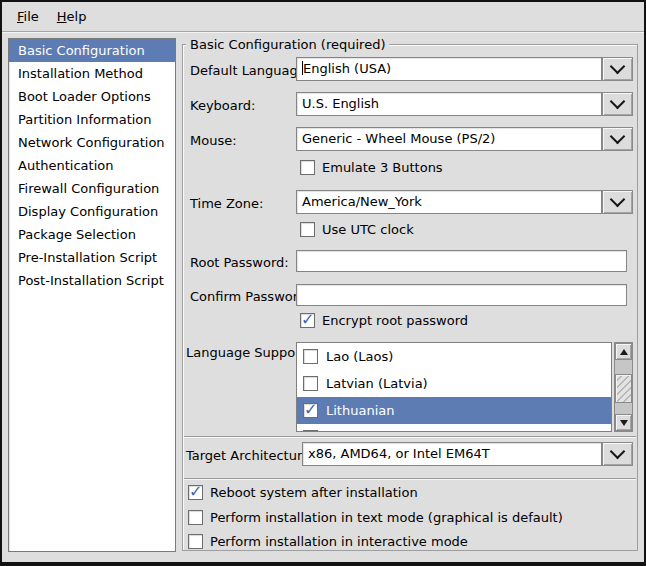  Describe the element at coordinates (92, 142) in the screenshot. I see `sidebar-item-network-configuration: Network Configuration` at that location.